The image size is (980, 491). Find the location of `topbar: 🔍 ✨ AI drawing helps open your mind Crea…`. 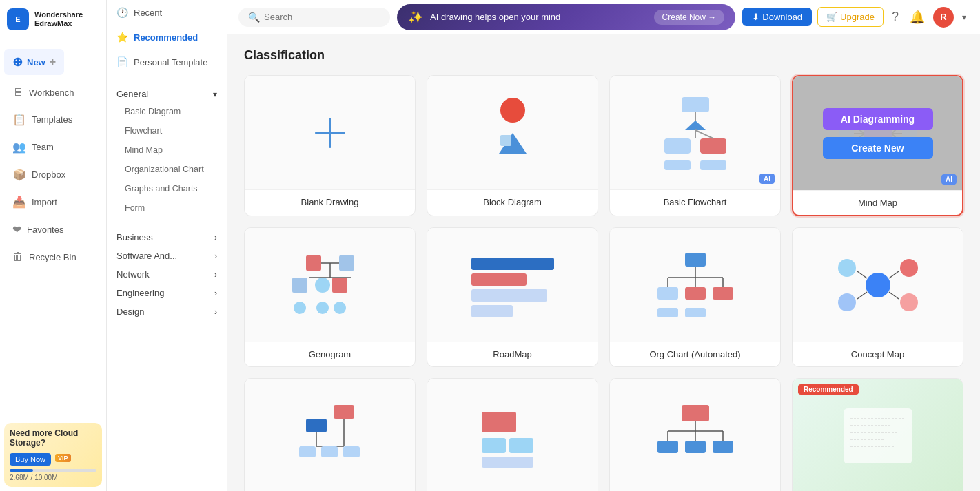

topbar: 🔍 ✨ AI drawing helps open your mind Crea… is located at coordinates (604, 17).